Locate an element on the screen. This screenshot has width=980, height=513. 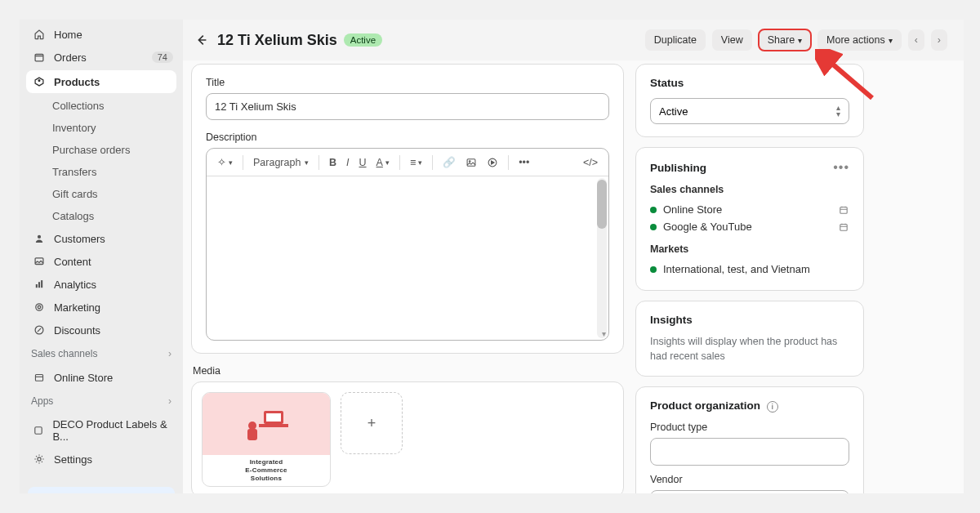
scrollbar-thumb is located at coordinates (602, 204).